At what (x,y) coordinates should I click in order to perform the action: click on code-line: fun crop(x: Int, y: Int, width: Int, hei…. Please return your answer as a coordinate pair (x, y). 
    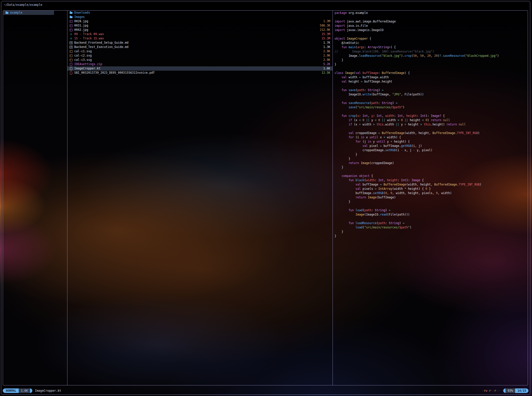
    Looking at the image, I should click on (431, 116).